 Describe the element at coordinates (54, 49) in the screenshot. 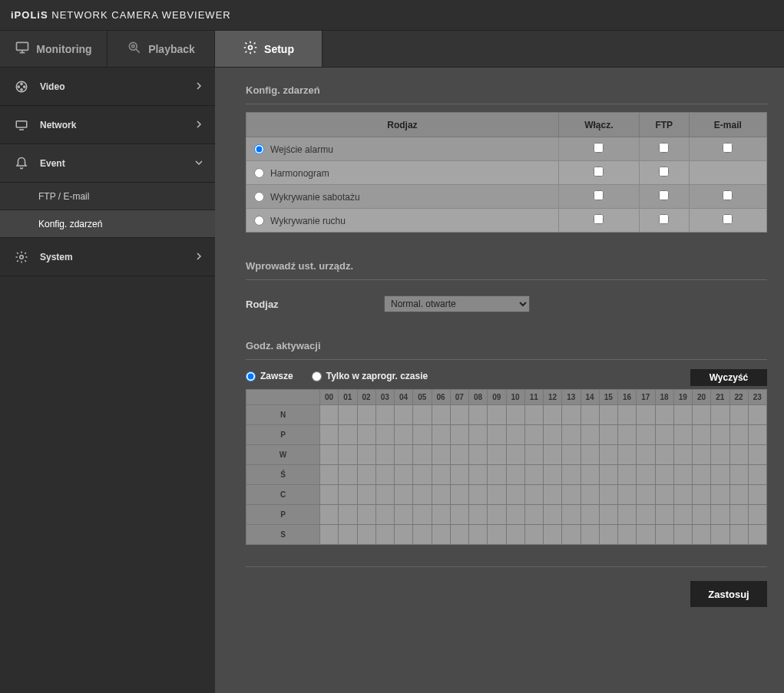

I see `tab-monitoring: Monitoring` at that location.